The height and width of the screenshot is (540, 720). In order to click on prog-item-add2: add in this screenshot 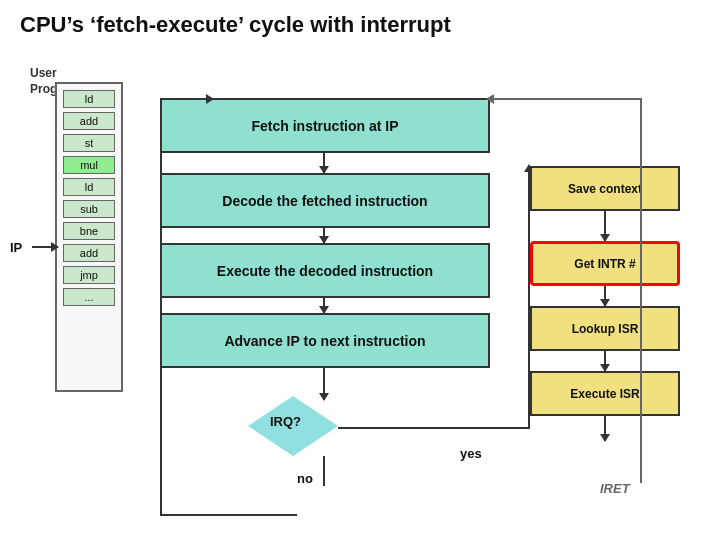, I will do `click(89, 253)`.